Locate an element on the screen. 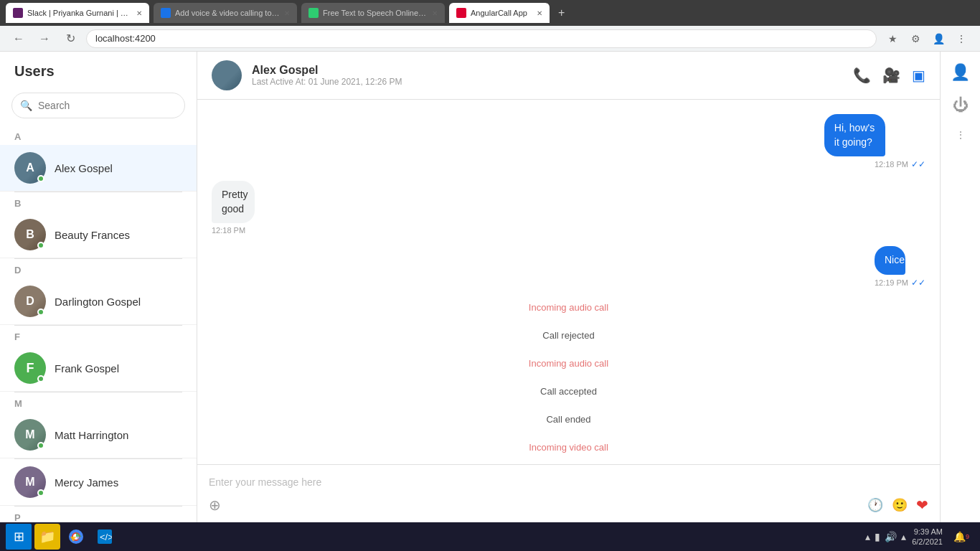 The height and width of the screenshot is (551, 980). file-manager-taskbar: 📁 is located at coordinates (47, 537).